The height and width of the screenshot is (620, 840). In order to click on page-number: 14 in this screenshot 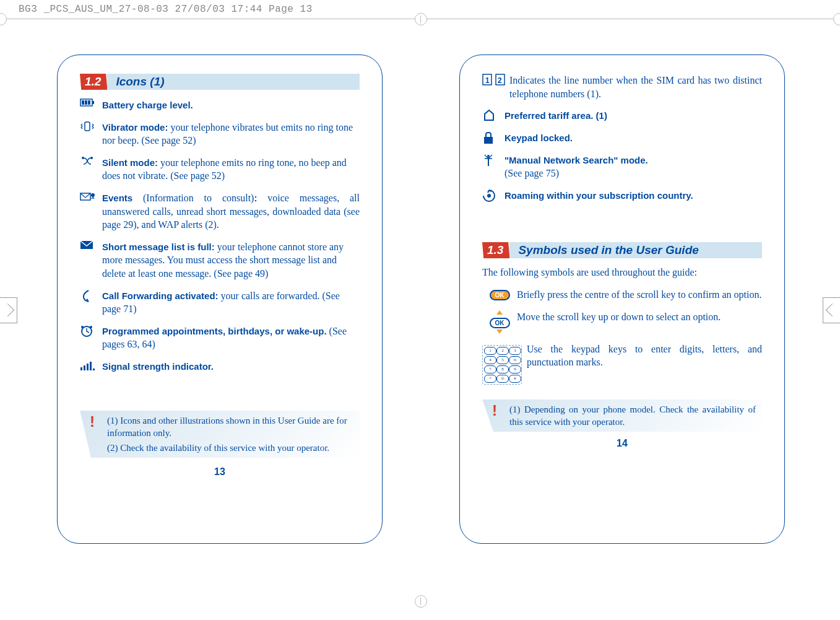, I will do `click(622, 443)`.